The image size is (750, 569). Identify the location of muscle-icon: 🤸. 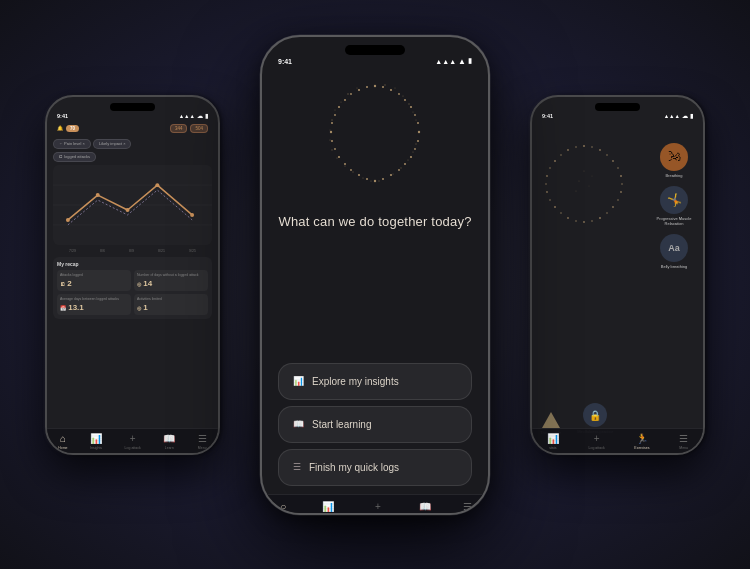
(674, 200).